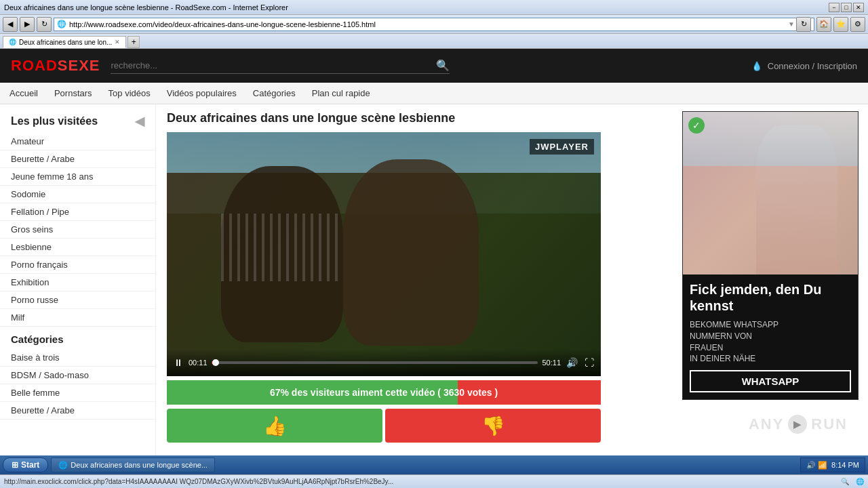 The height and width of the screenshot is (488, 868). What do you see at coordinates (797, 424) in the screenshot?
I see `anyrun-play-icon: ▶` at bounding box center [797, 424].